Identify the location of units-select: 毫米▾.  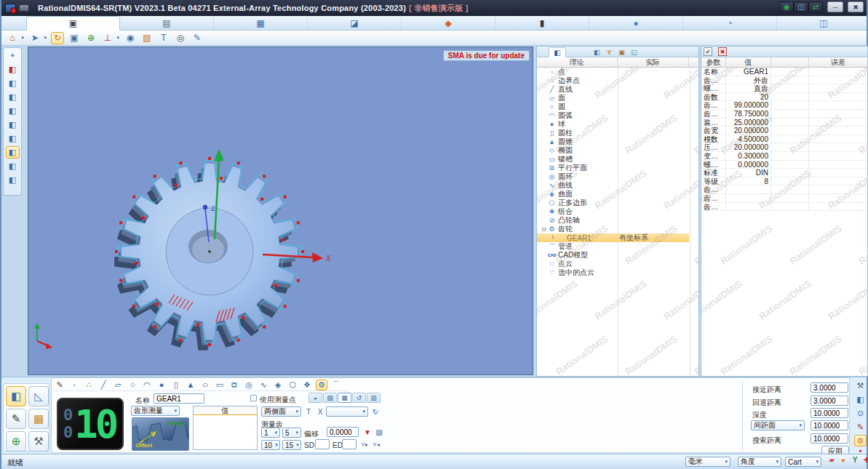
(708, 462).